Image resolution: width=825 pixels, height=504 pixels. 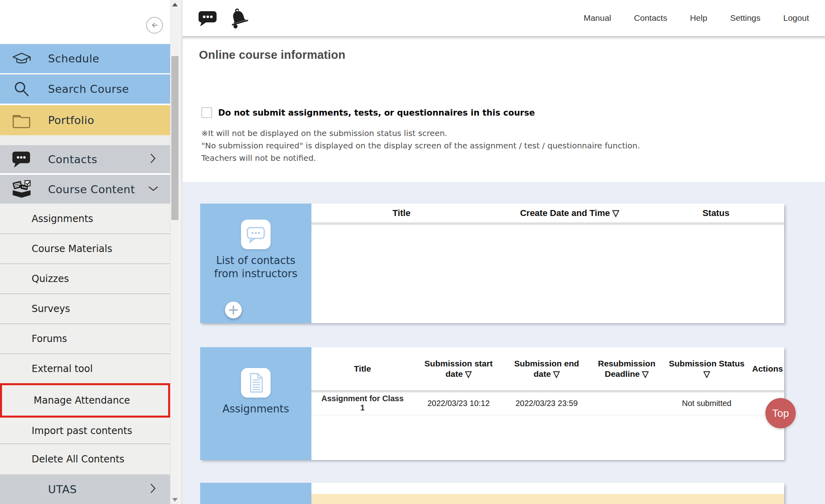 I want to click on nav-link-manual: Manual, so click(x=597, y=18).